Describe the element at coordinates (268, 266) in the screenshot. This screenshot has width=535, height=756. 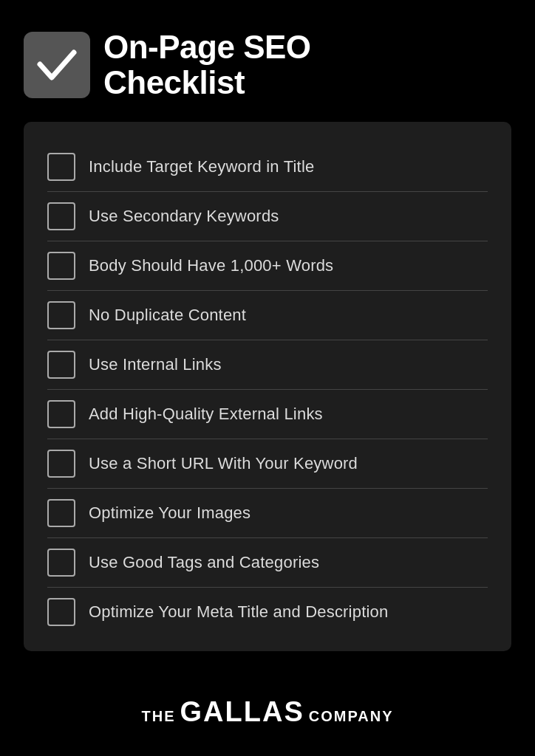
I see `checklist-item: Body Should Have 1,000+ Words` at that location.